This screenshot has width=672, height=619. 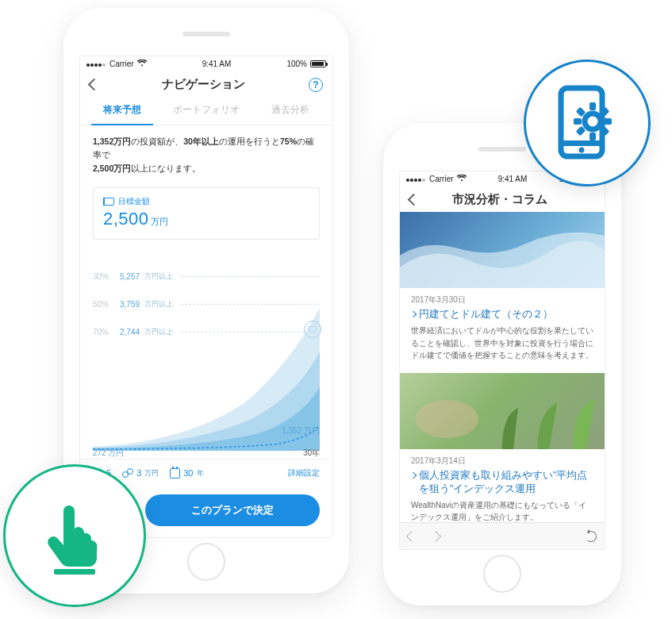 What do you see at coordinates (109, 202) in the screenshot?
I see `flag-icon` at bounding box center [109, 202].